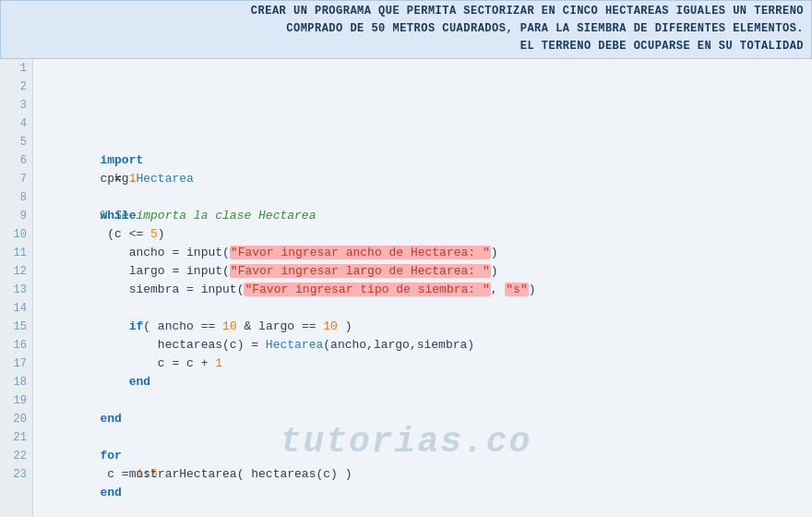 Image resolution: width=812 pixels, height=517 pixels. Describe the element at coordinates (111, 419) in the screenshot. I see `kw-end-19: end` at that location.